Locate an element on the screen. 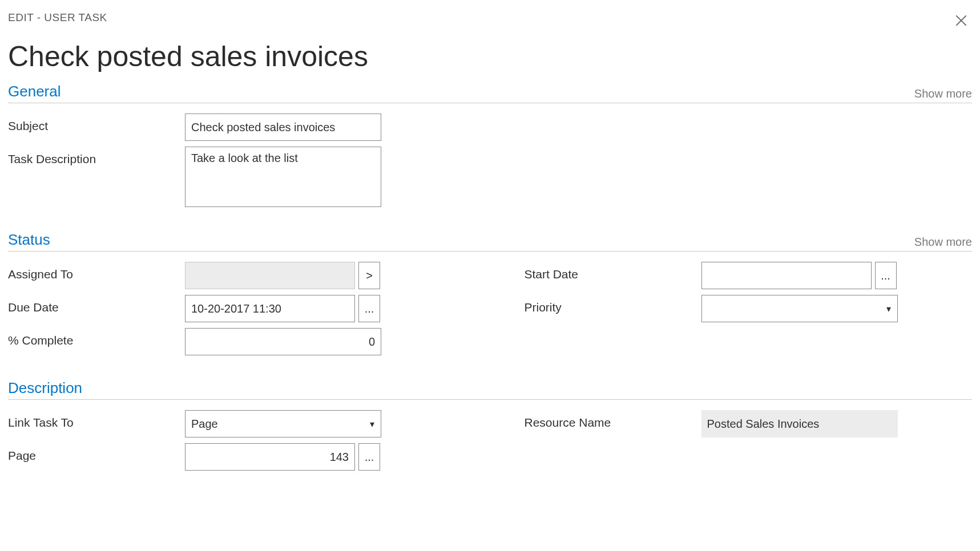  percent-complete-input is located at coordinates (283, 342).